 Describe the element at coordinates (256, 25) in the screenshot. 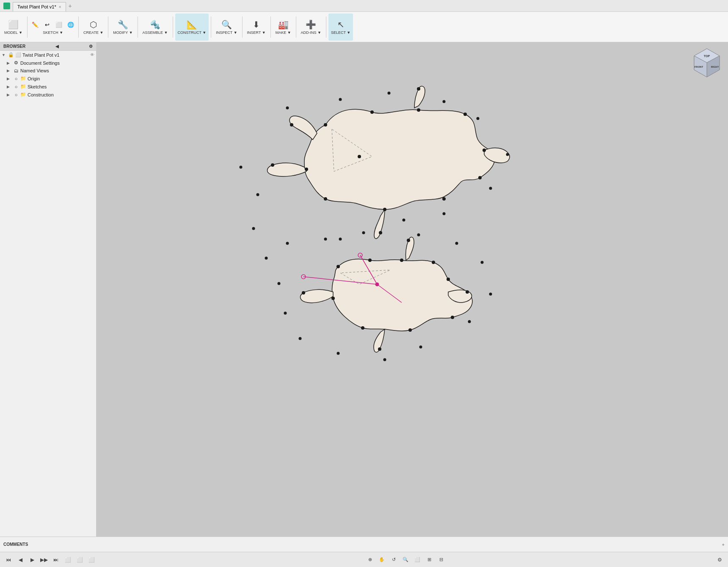

I see `insert-icon: ⬇` at that location.